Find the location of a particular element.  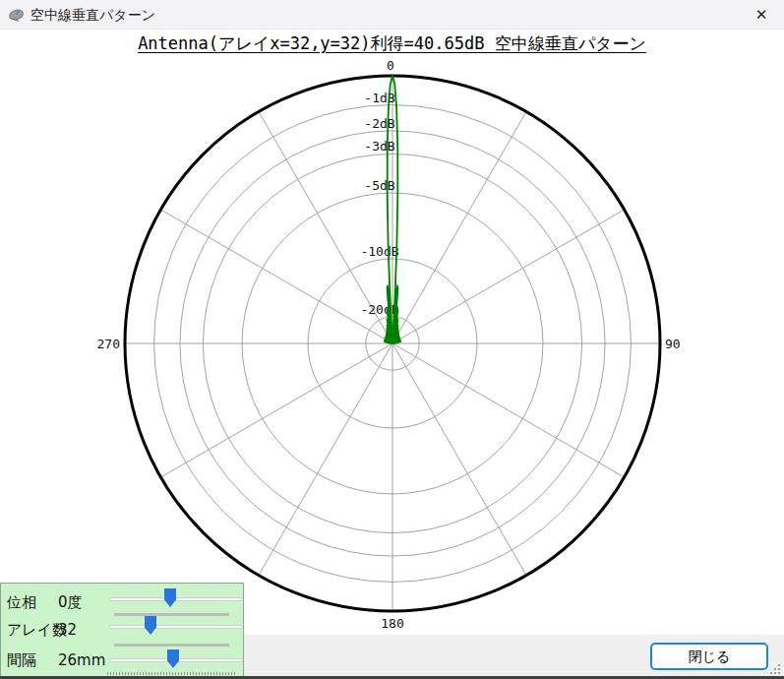

spacing-slider-ticks is located at coordinates (171, 673).